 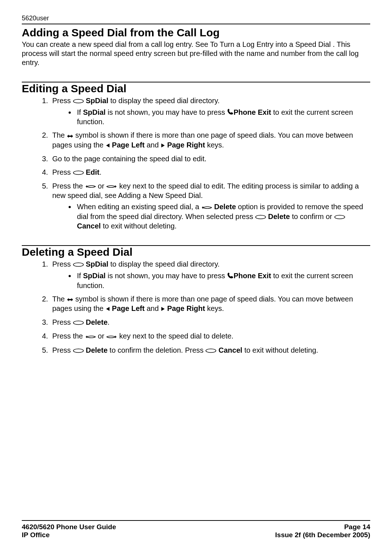 What do you see at coordinates (210, 323) in the screenshot?
I see `list-item: Press Delete.` at bounding box center [210, 323].